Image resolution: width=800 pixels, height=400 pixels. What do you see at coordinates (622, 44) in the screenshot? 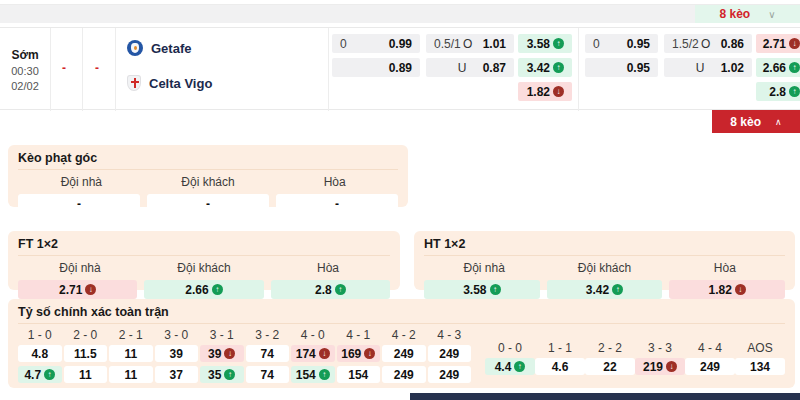
I see `ah2-row1-cell: 0 0.95` at bounding box center [622, 44].